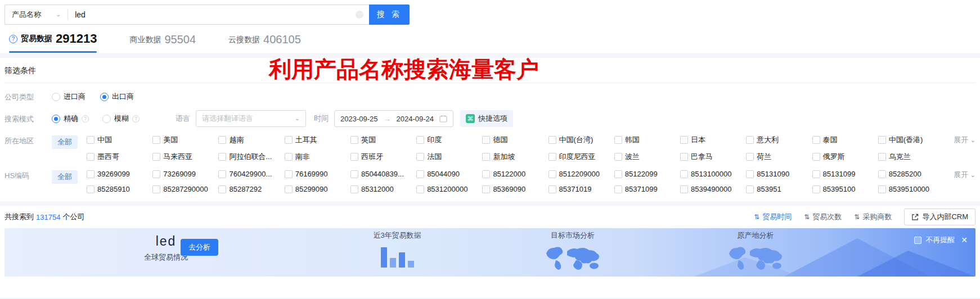 The image size is (980, 299). I want to click on hs-code-checkbox-option: 853951, so click(779, 189).